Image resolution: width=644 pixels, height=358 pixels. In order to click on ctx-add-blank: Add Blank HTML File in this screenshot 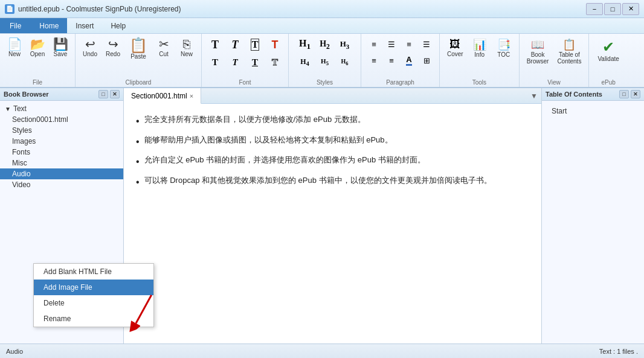, I will do `click(94, 272)`.